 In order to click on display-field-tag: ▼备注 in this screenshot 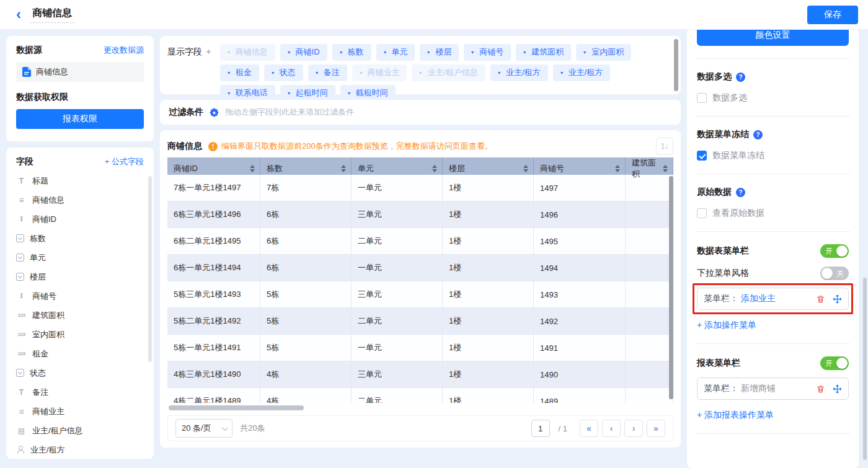, I will do `click(327, 73)`.